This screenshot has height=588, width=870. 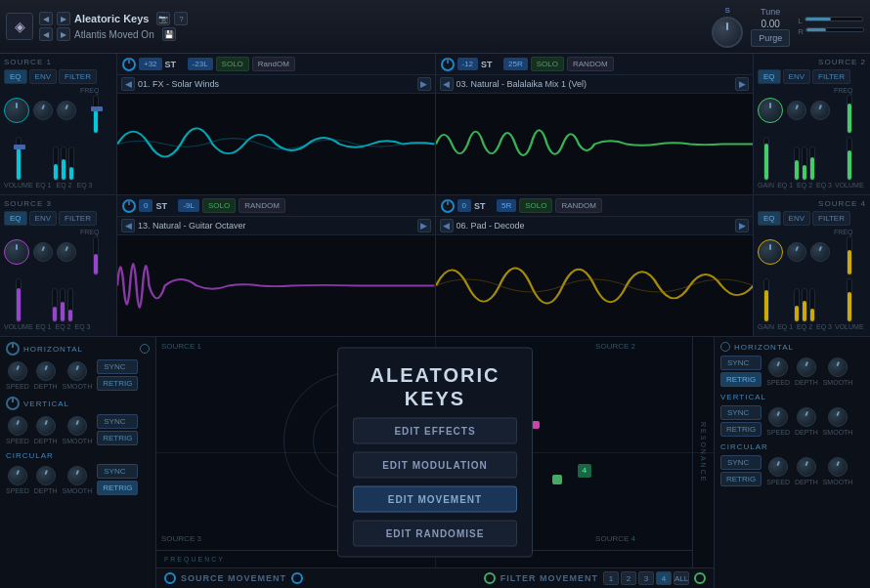 What do you see at coordinates (146, 205) in the screenshot?
I see `instrument3-st-btn: 0` at bounding box center [146, 205].